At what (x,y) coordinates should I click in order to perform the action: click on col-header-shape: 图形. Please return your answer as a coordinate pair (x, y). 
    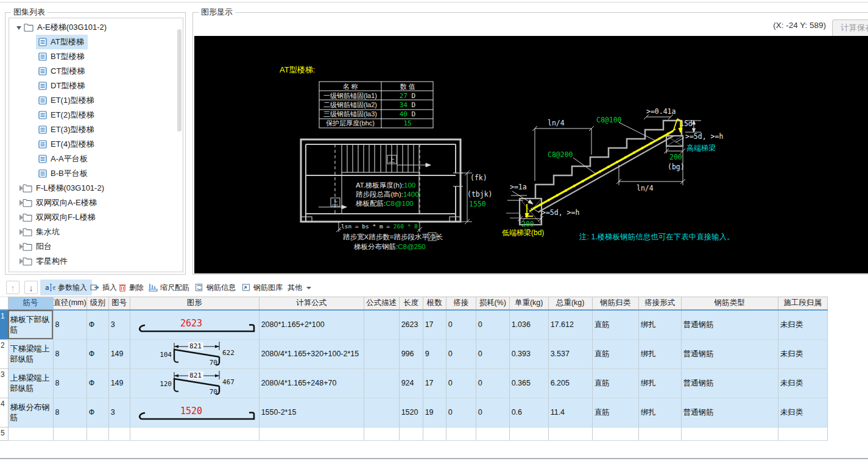
    Looking at the image, I should click on (194, 303).